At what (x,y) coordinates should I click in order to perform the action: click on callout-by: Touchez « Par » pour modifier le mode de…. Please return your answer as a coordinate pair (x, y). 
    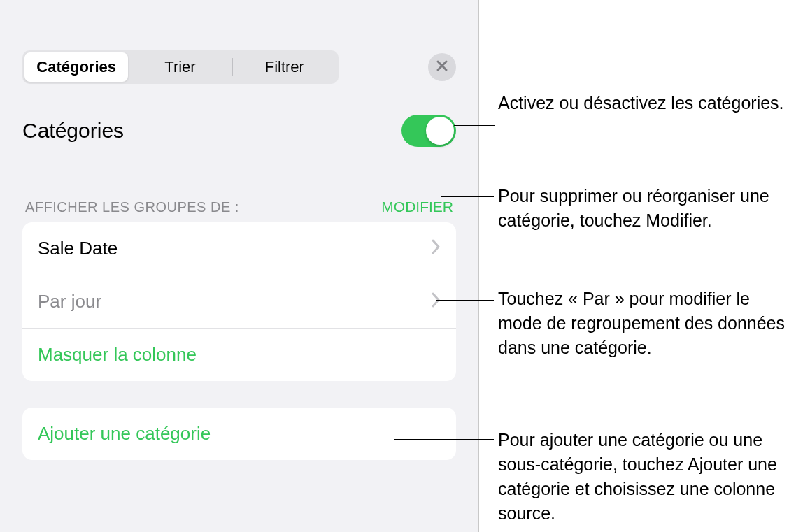
    Looking at the image, I should click on (644, 323).